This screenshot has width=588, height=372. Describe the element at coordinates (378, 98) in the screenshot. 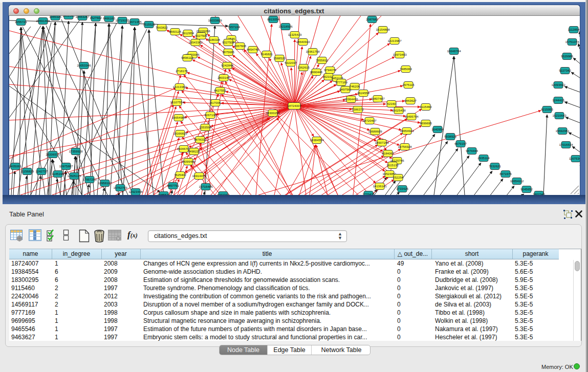

I see `svg-text: 10807487` at that location.